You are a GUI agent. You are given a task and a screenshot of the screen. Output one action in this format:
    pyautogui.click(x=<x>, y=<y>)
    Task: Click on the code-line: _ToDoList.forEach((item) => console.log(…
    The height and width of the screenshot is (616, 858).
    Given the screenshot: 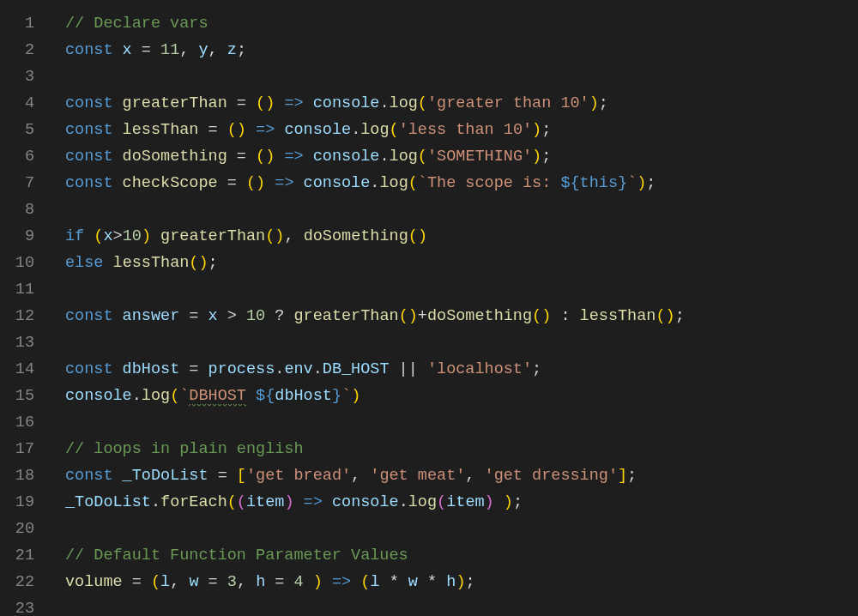 What is the action you would take?
    pyautogui.click(x=462, y=503)
    